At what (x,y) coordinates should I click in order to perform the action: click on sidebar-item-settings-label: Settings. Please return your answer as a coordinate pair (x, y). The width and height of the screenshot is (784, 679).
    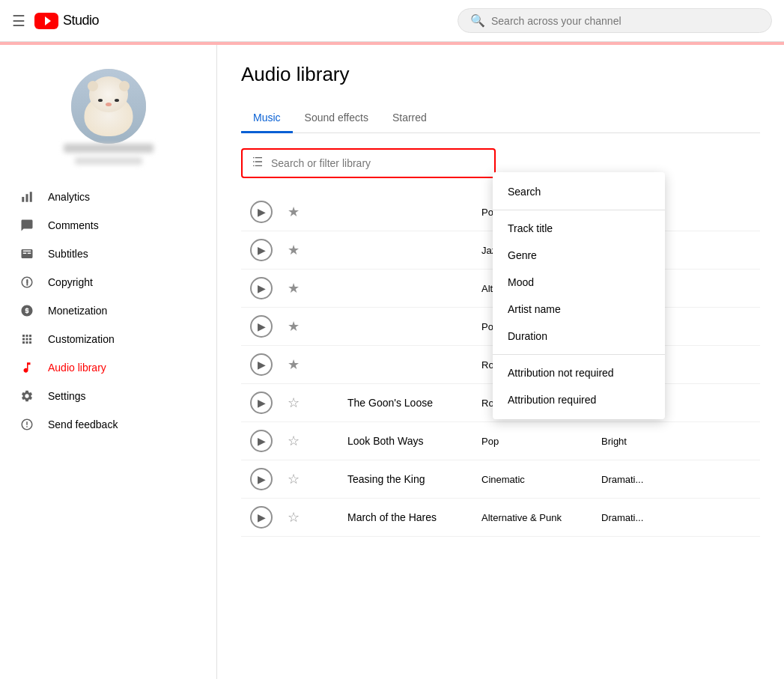
    Looking at the image, I should click on (67, 396).